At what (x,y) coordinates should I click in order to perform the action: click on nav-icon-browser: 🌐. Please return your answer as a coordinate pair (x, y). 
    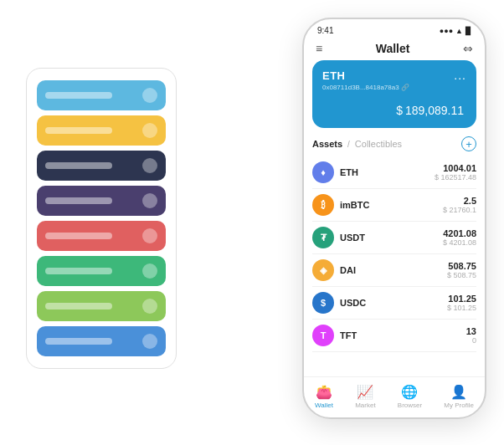
    Looking at the image, I should click on (409, 391).